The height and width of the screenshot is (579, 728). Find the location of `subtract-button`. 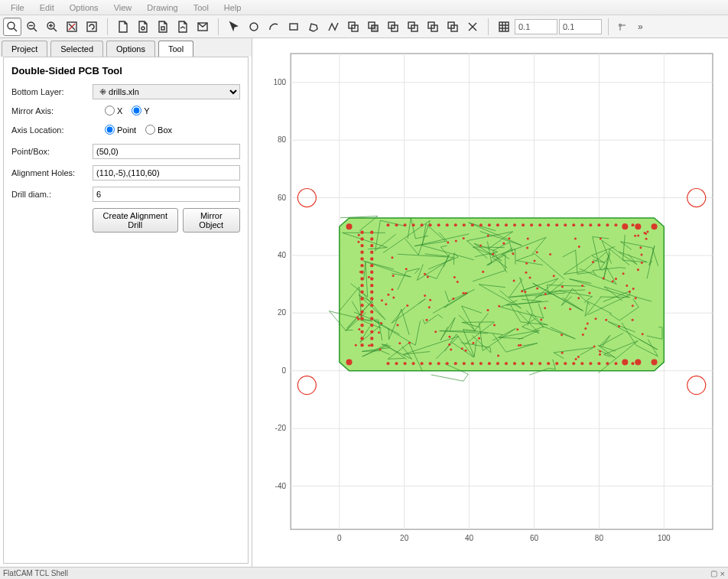

subtract-button is located at coordinates (393, 27).